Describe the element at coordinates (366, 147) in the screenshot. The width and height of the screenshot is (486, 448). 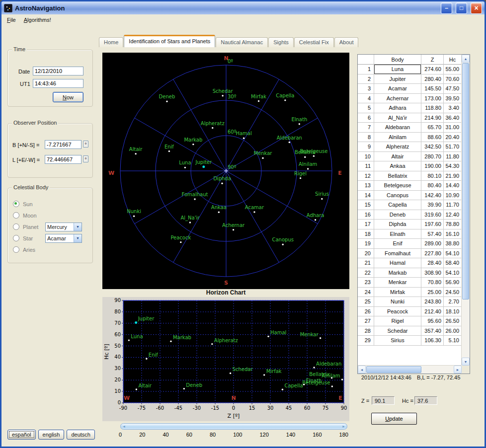
I see `row-number: 9` at that location.